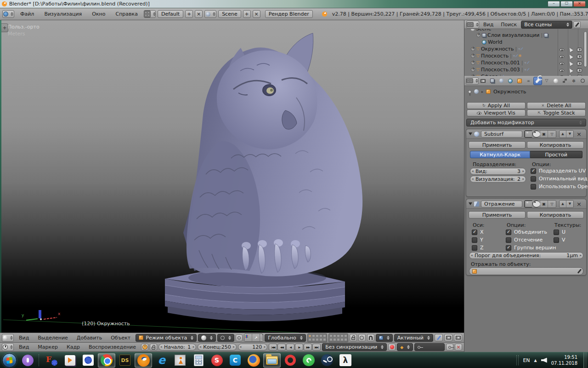 This screenshot has width=588, height=368. I want to click on tab-physics, so click(582, 81).